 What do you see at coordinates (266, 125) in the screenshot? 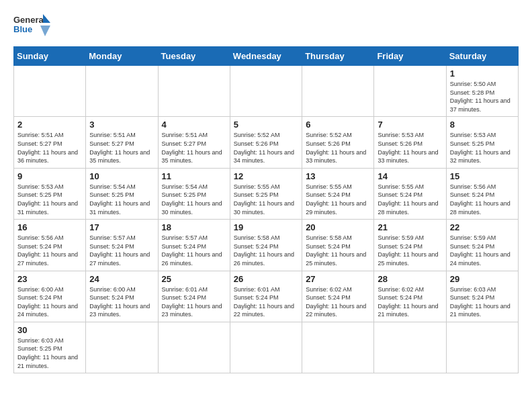
I see `day-number: 5` at bounding box center [266, 125].